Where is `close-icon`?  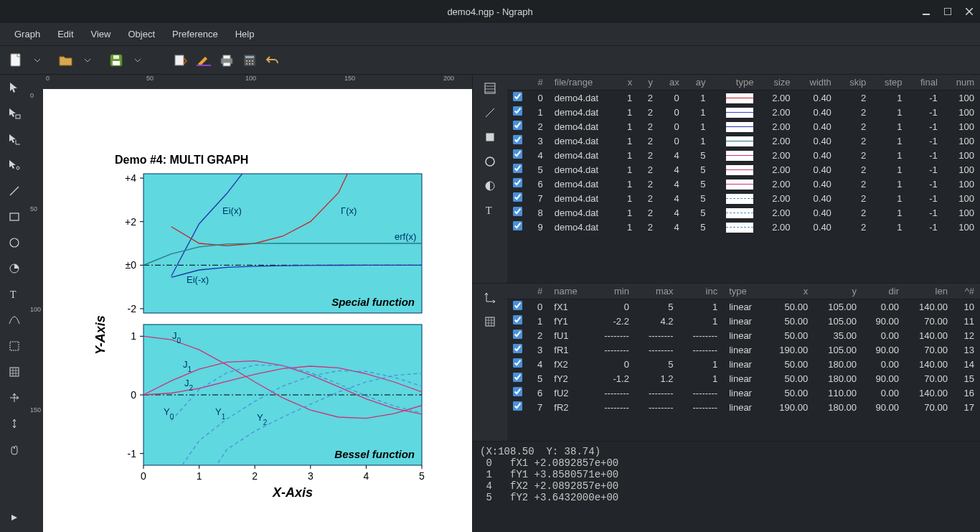 close-icon is located at coordinates (969, 11).